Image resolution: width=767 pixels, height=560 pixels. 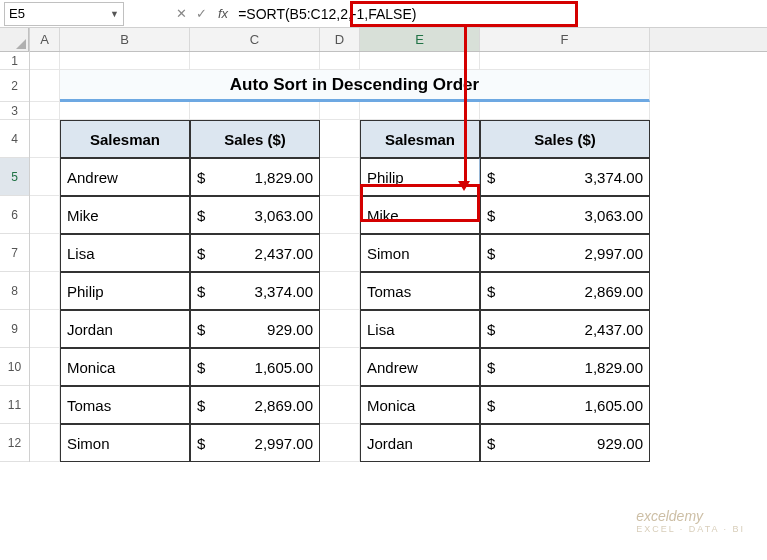 I want to click on row-header: 3, so click(x=14, y=111).